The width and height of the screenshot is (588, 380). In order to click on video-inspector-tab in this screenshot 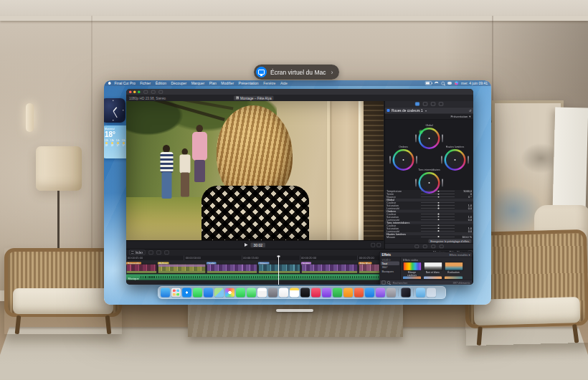, I will do `click(417, 105)`.